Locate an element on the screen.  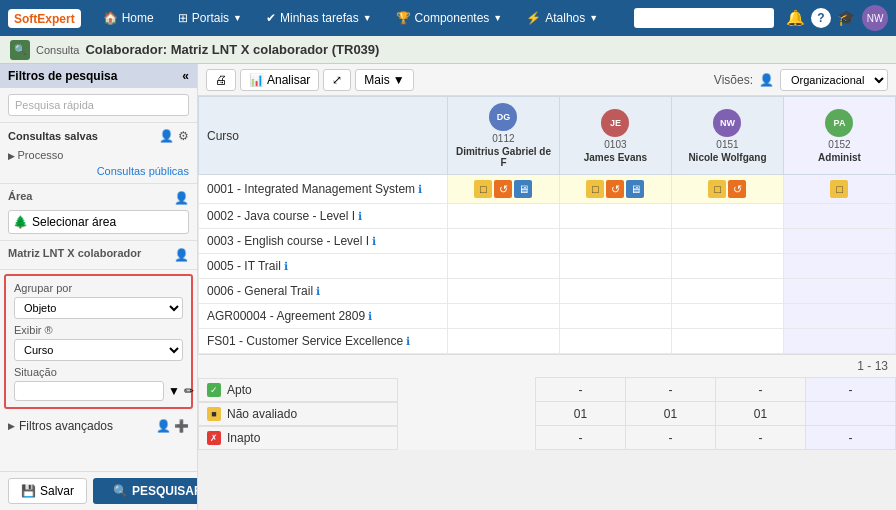
summary-inapto-p1: - is located at coordinates (581, 438).